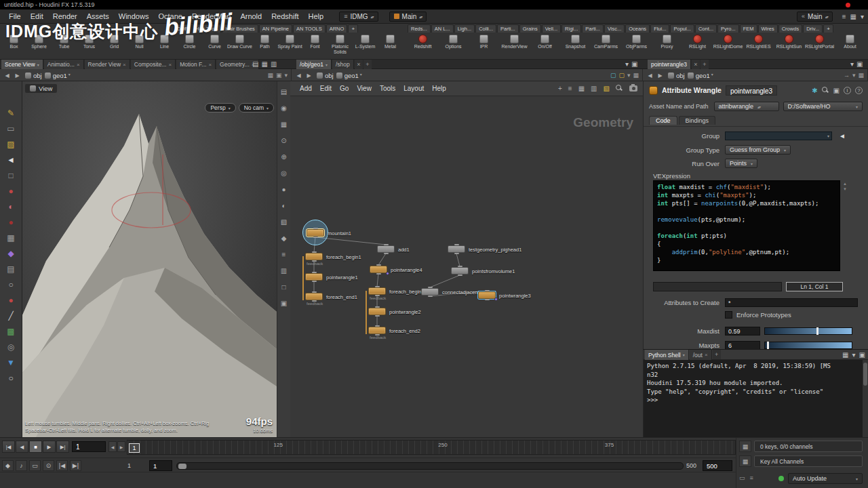 This screenshot has height=488, width=868. Describe the element at coordinates (90, 46) in the screenshot. I see `shelf-tool-torus: Torus` at that location.